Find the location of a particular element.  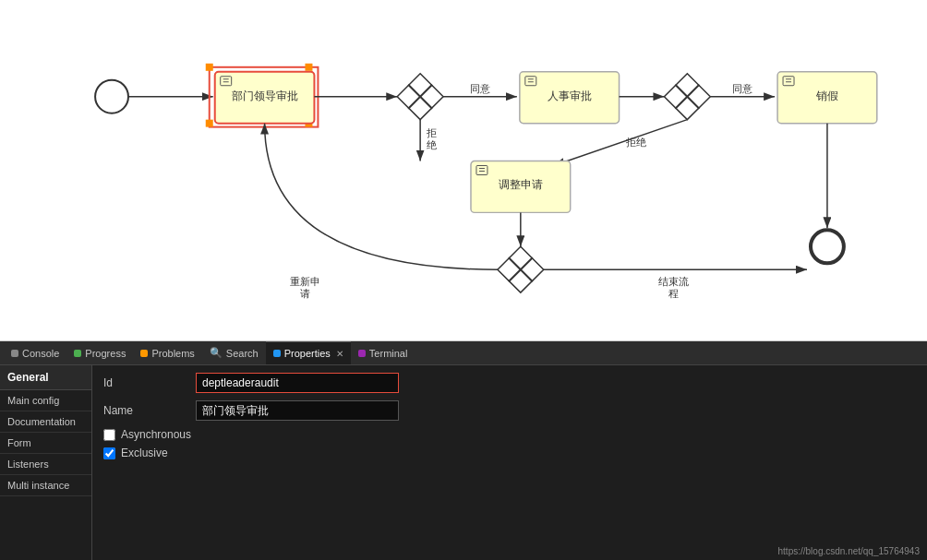

dept-leader-label: 部门领导审批 is located at coordinates (265, 96).